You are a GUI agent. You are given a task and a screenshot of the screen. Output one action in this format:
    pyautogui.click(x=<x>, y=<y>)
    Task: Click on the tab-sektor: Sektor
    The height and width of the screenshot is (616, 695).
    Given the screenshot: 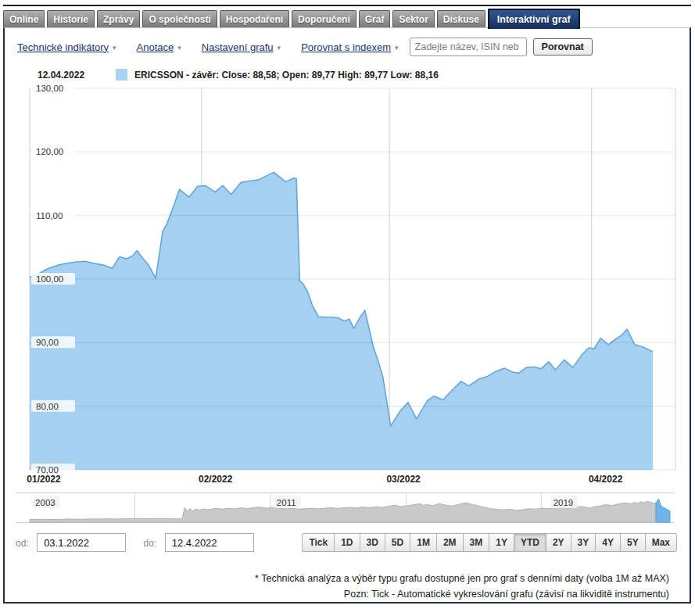 What is the action you would take?
    pyautogui.click(x=413, y=19)
    